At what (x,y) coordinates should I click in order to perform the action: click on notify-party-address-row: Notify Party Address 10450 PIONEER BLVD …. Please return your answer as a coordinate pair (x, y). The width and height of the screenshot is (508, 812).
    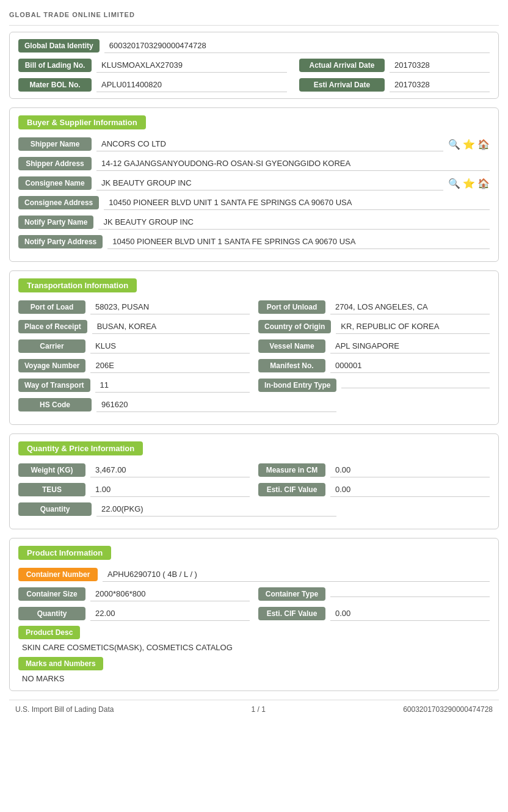
    Looking at the image, I should click on (254, 242).